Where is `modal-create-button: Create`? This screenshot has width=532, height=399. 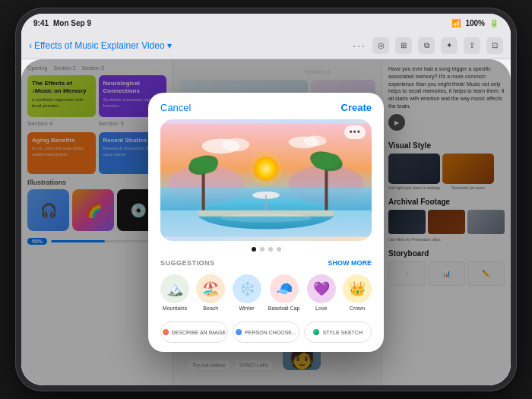 modal-create-button: Create is located at coordinates (356, 108).